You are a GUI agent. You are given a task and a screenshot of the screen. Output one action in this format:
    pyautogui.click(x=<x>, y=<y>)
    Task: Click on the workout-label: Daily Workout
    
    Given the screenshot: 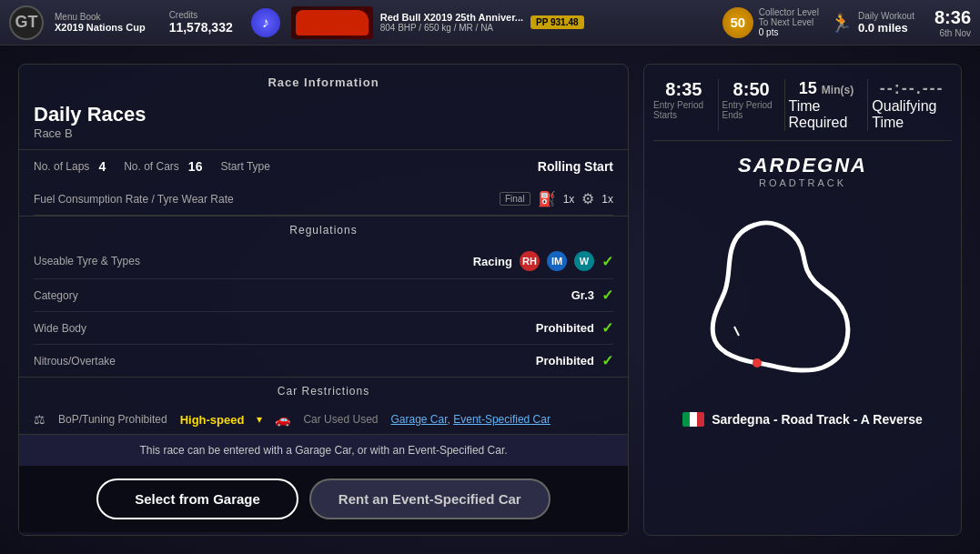 What is the action you would take?
    pyautogui.click(x=886, y=16)
    